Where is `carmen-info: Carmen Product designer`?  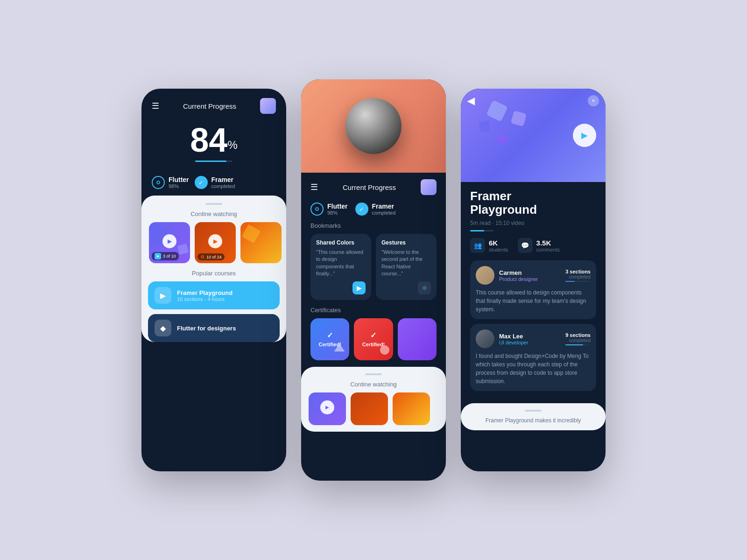
carmen-info: Carmen Product designer is located at coordinates (530, 275).